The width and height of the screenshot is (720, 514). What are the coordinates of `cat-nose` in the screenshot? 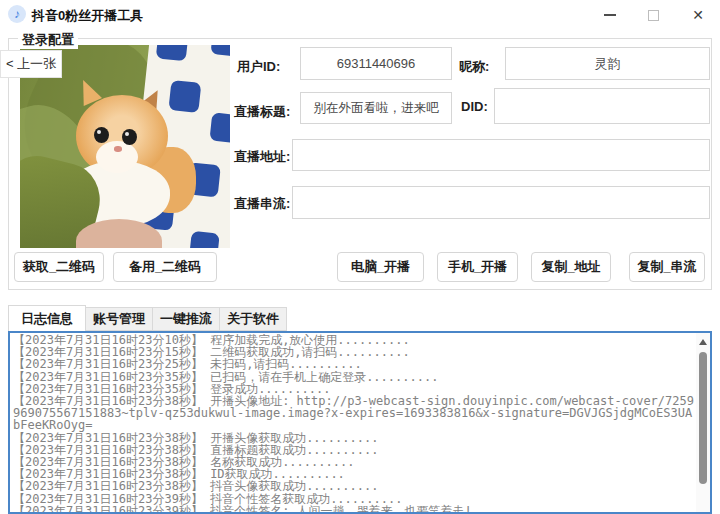 It's located at (118, 149).